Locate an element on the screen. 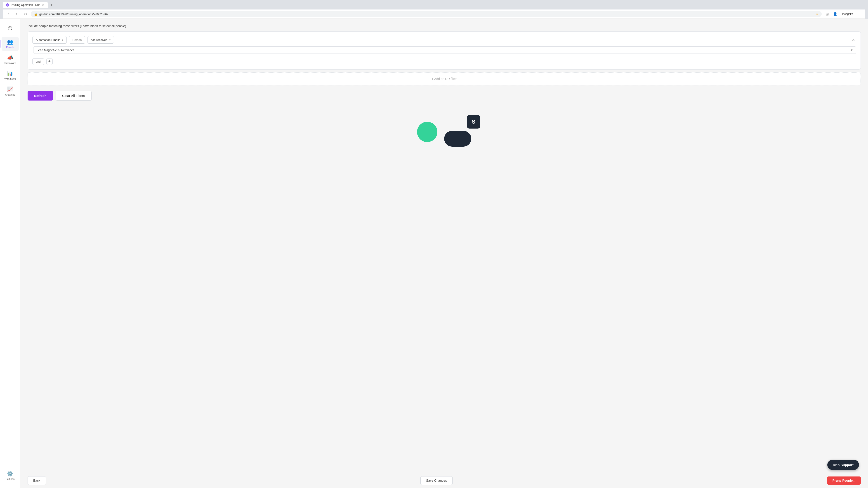  browser-chrome: D Pruning Operation - Drip ✕ + ‹ › ↻ 🔒 ☆… is located at coordinates (434, 9).